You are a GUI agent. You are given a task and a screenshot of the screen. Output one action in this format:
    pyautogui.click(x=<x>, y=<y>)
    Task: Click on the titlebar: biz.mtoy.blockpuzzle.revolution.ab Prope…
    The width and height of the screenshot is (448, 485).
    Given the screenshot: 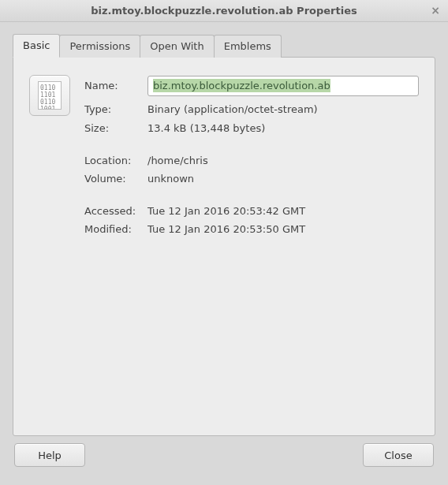 What is the action you would take?
    pyautogui.click(x=224, y=11)
    